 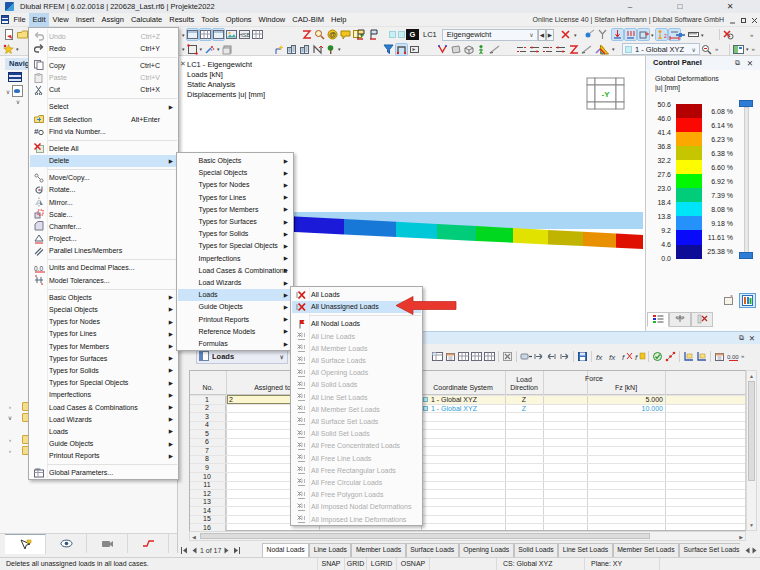 I want to click on navigator-tree-item: ∨, so click(x=14, y=91).